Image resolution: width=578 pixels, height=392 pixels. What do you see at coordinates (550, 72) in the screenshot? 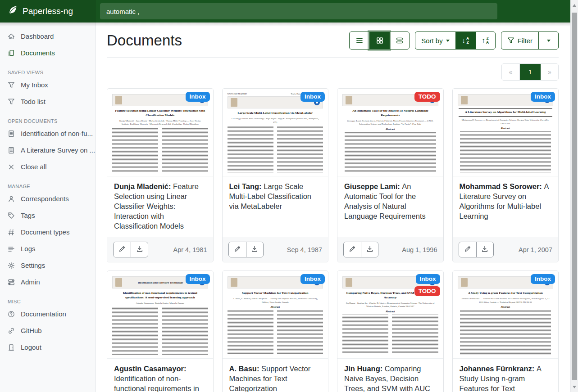
I see `next-page-button: »` at bounding box center [550, 72].